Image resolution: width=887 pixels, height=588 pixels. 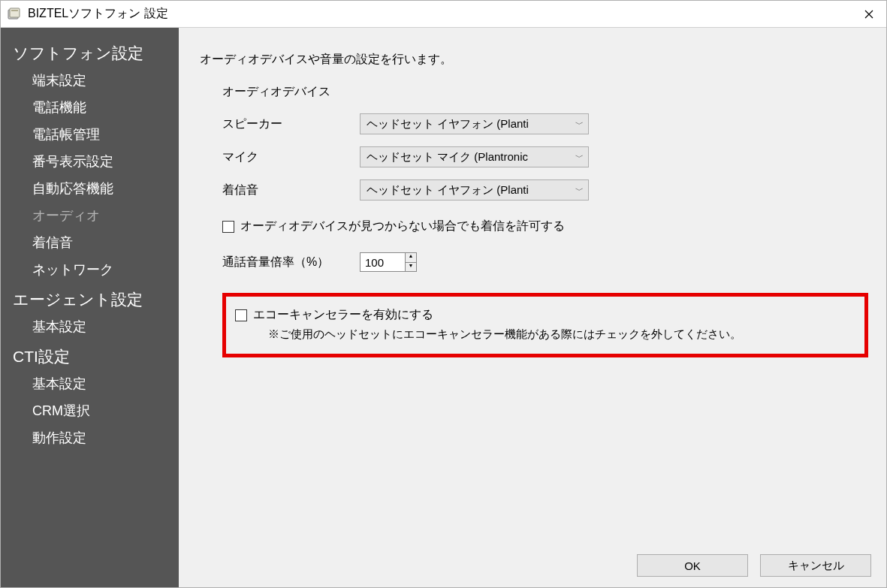 I want to click on ringtone-select: ヘッドセット イヤフォン (Planti ﹀, so click(x=475, y=190).